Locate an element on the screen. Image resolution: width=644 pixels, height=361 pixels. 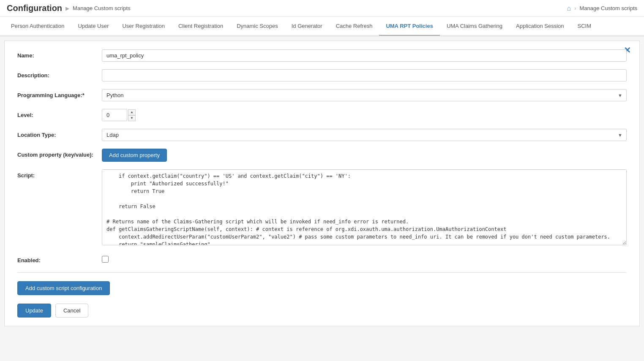
location-type-label: Location Type: is located at coordinates (60, 133).